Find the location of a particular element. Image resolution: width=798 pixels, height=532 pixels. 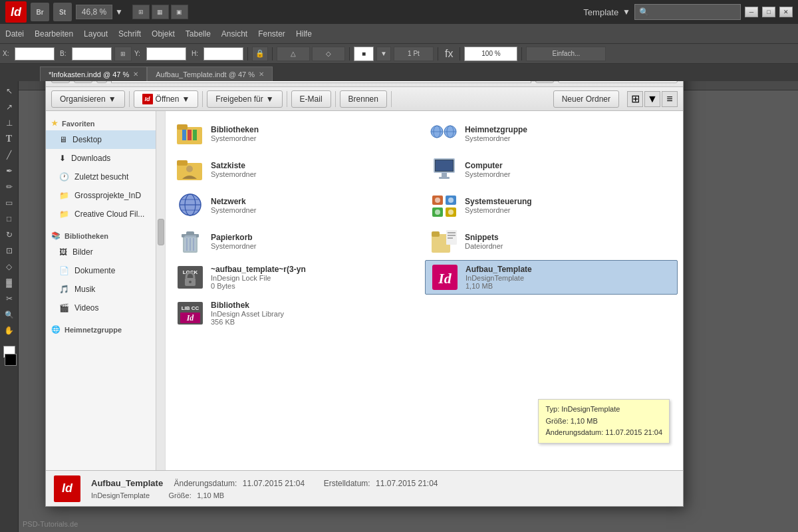

pen-tool: ✒ is located at coordinates (9, 171).